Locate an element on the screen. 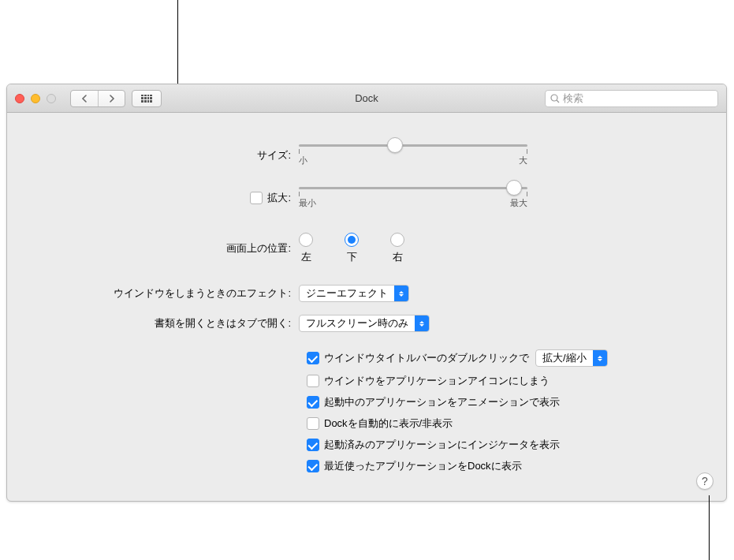 This screenshot has height=560, width=734. search-field: 検索 is located at coordinates (632, 99).